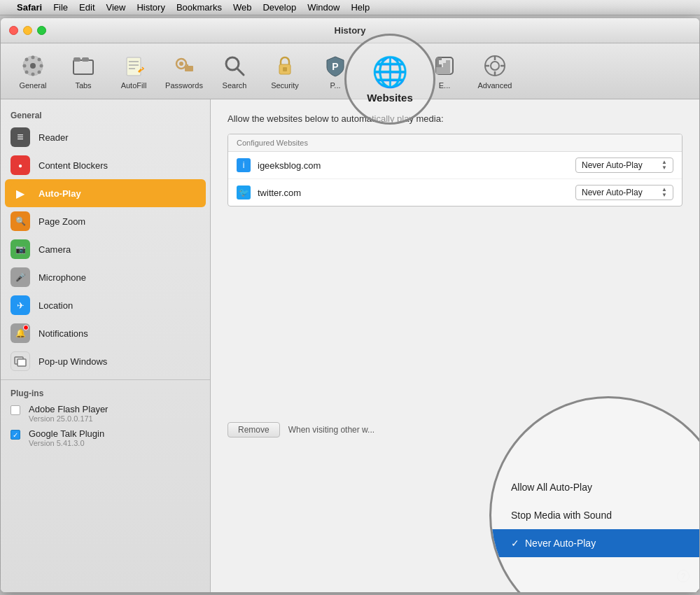 This screenshot has width=700, height=595. What do you see at coordinates (199, 7) in the screenshot?
I see `menu-bookmarks: Bookmarks` at bounding box center [199, 7].